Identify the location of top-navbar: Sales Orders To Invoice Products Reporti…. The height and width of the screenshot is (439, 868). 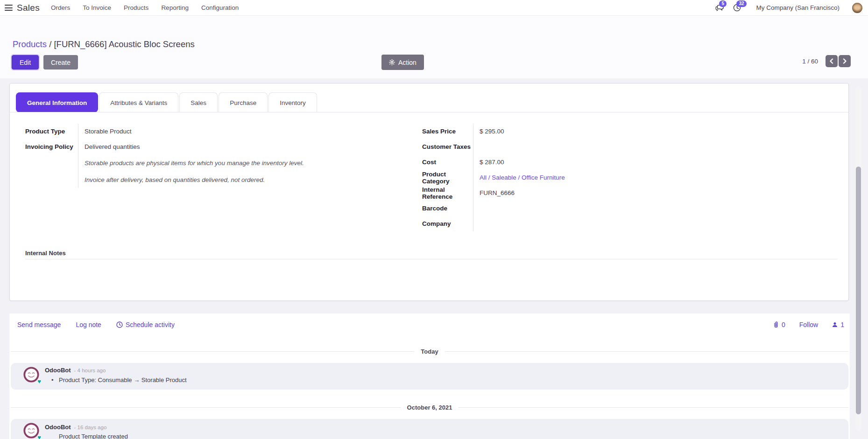
(434, 8).